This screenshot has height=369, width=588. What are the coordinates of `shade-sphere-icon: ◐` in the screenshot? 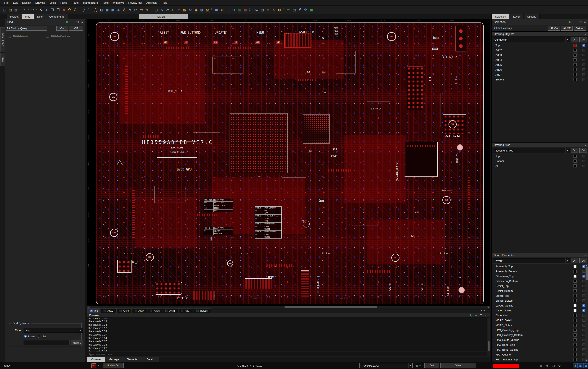 It's located at (279, 10).